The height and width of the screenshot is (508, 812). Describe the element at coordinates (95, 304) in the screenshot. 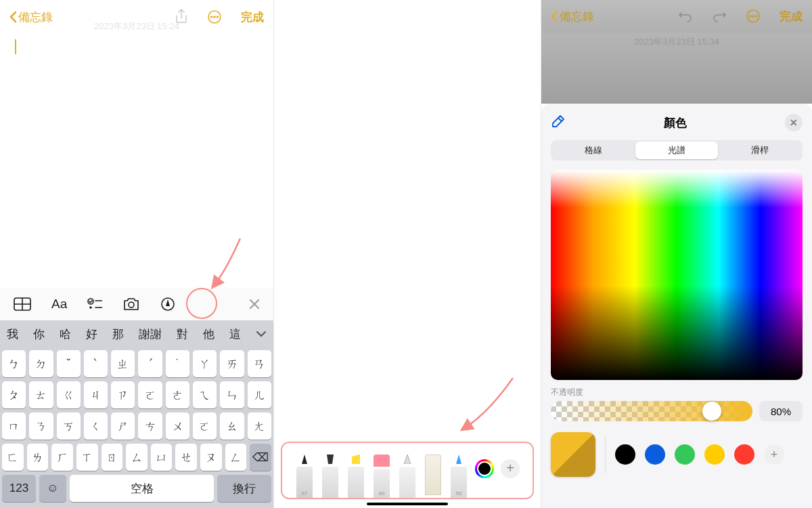

I see `checklist-button` at that location.